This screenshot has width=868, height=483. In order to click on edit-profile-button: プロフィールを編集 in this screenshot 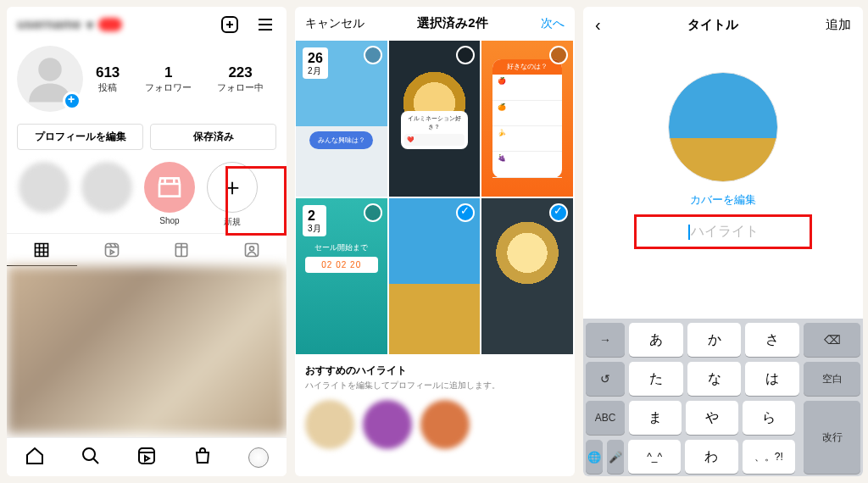, I will do `click(80, 137)`.